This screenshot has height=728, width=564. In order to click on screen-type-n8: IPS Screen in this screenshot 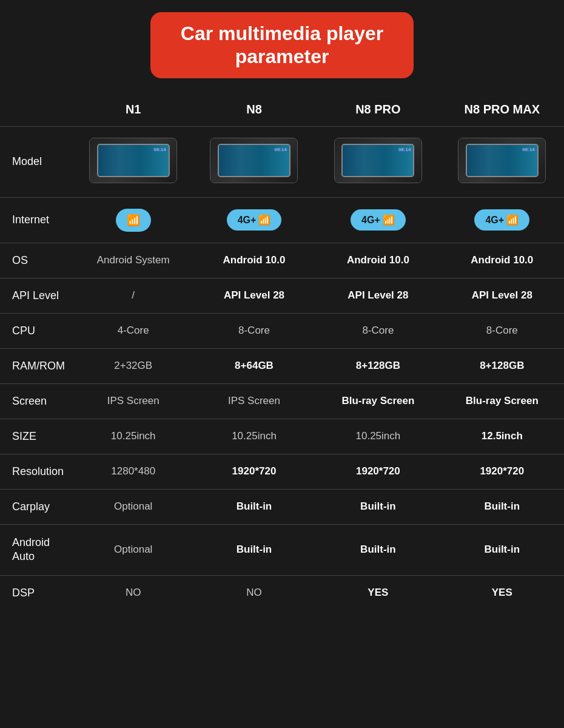, I will do `click(254, 401)`.